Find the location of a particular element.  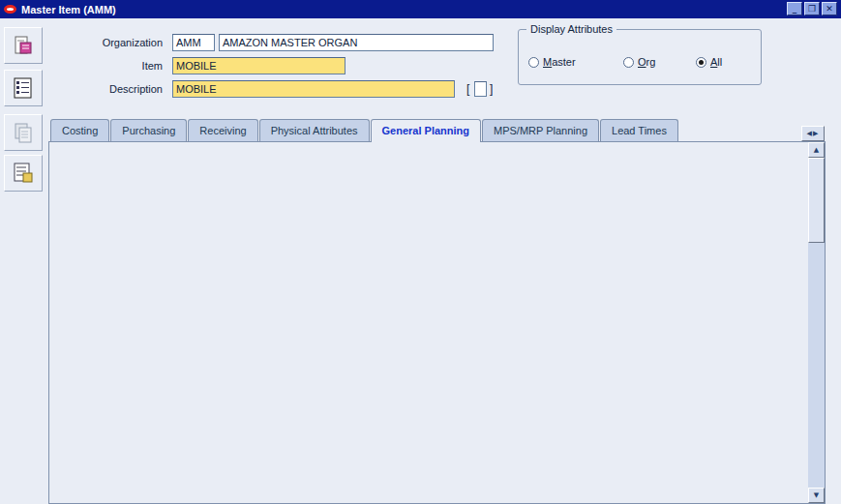

copy-icon is located at coordinates (23, 133).